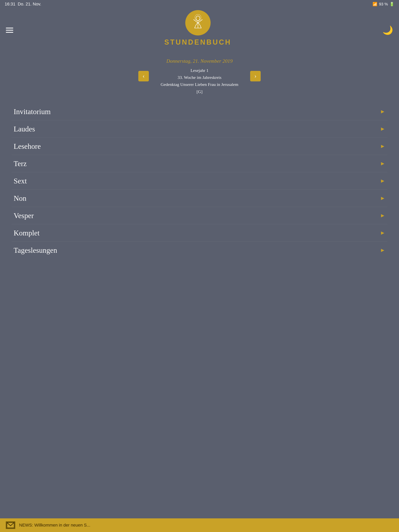 This screenshot has height=532, width=399. What do you see at coordinates (30, 4) in the screenshot?
I see `status-date: Do. 21. Nov.` at bounding box center [30, 4].